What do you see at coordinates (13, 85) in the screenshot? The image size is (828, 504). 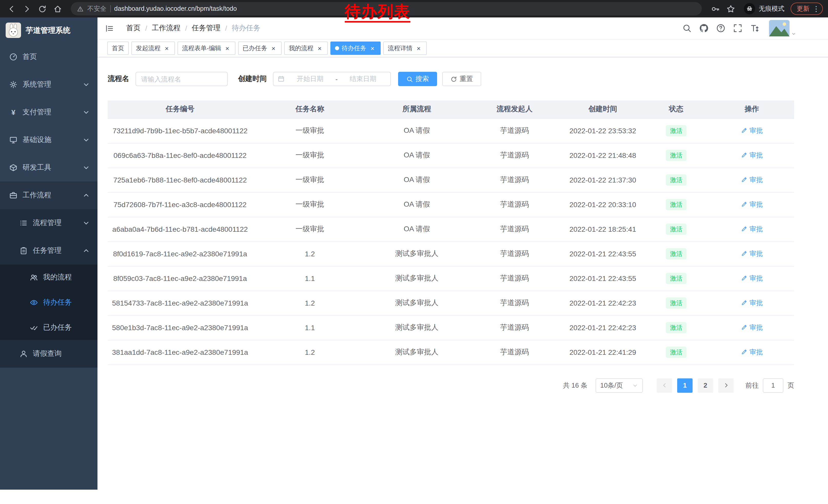 I see `gear-icon` at bounding box center [13, 85].